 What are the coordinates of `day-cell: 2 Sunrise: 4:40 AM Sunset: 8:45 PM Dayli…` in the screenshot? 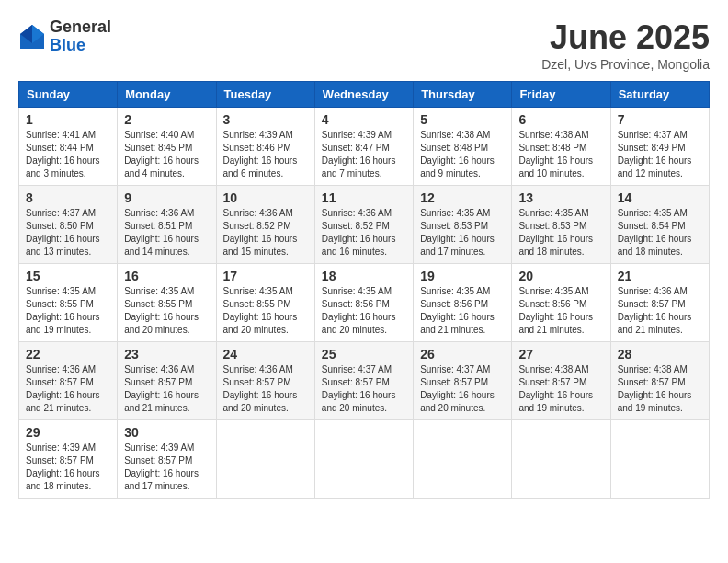 It's located at (167, 147).